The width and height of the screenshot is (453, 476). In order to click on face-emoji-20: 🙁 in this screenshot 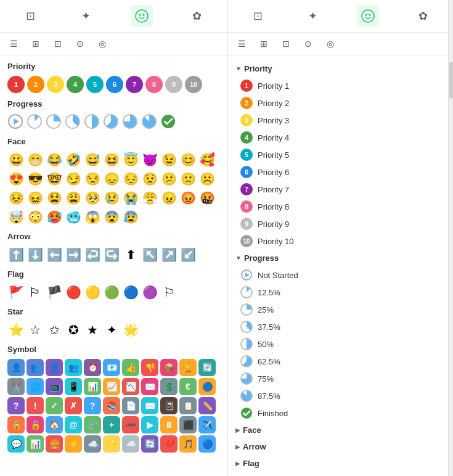, I will do `click(188, 179)`.